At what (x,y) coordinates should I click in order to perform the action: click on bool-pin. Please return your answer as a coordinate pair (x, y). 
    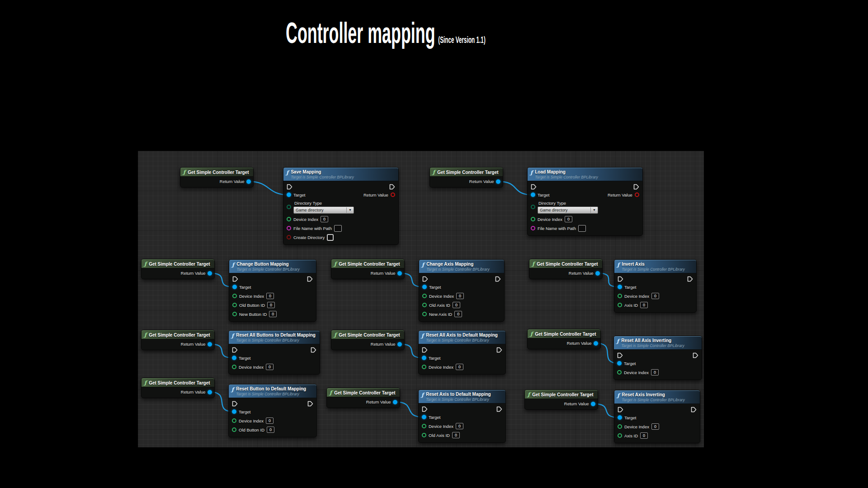
    Looking at the image, I should click on (289, 237).